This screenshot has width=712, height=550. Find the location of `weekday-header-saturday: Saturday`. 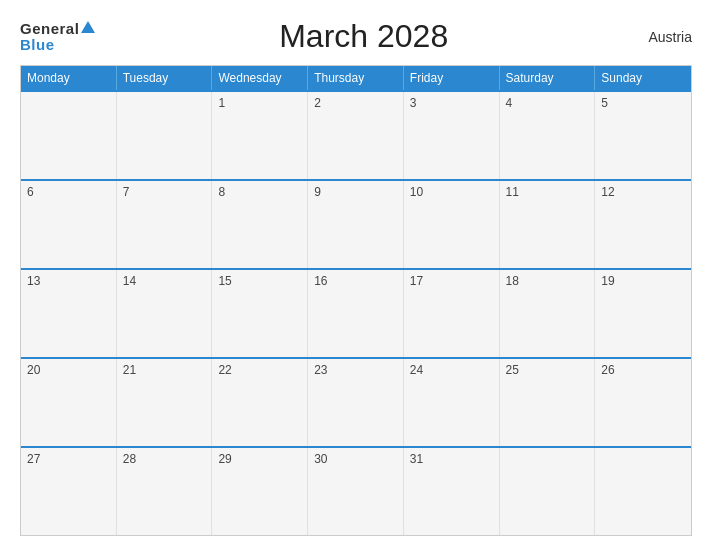

weekday-header-saturday: Saturday is located at coordinates (548, 78).